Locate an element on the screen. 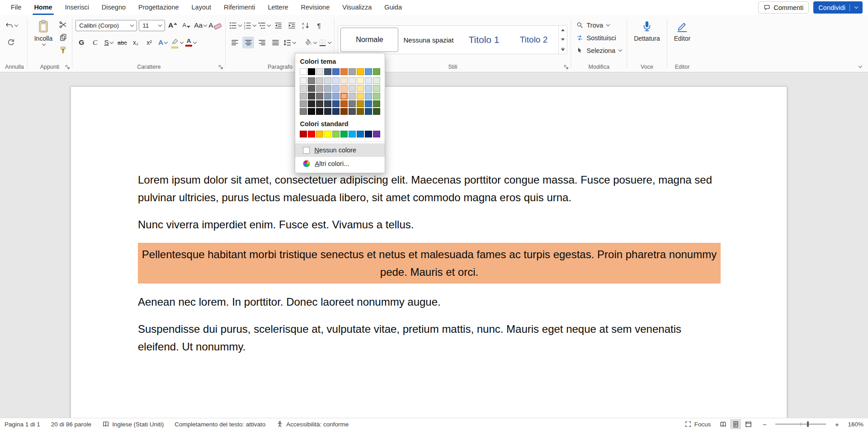  subscript-button: x₂ is located at coordinates (136, 43).